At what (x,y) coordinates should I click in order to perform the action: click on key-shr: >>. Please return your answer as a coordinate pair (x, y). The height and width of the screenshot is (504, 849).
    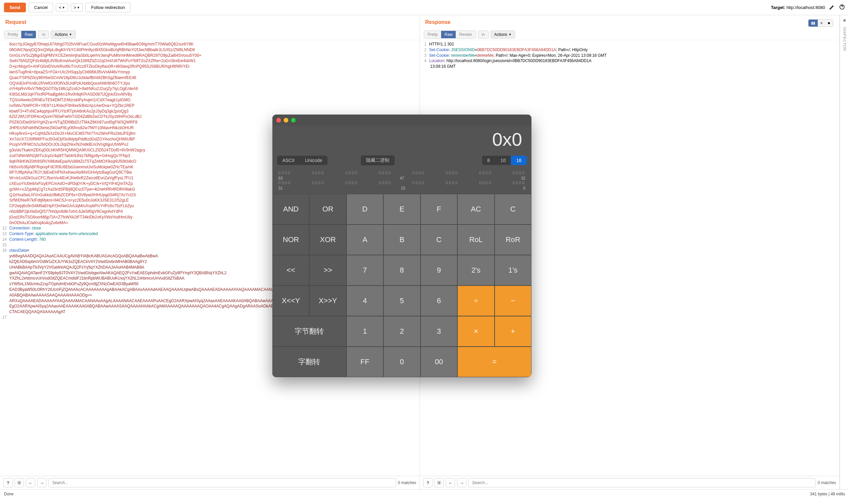
    Looking at the image, I should click on (328, 270).